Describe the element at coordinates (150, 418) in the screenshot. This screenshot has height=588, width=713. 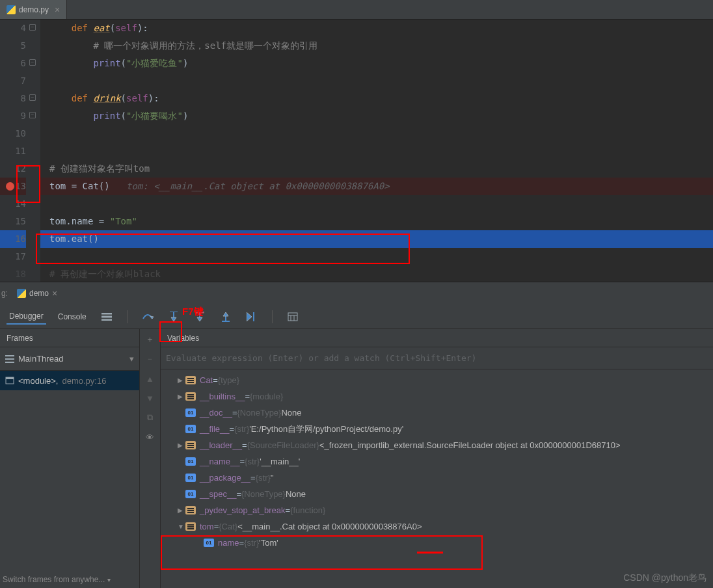
I see `copy-icon: ⧉` at that location.